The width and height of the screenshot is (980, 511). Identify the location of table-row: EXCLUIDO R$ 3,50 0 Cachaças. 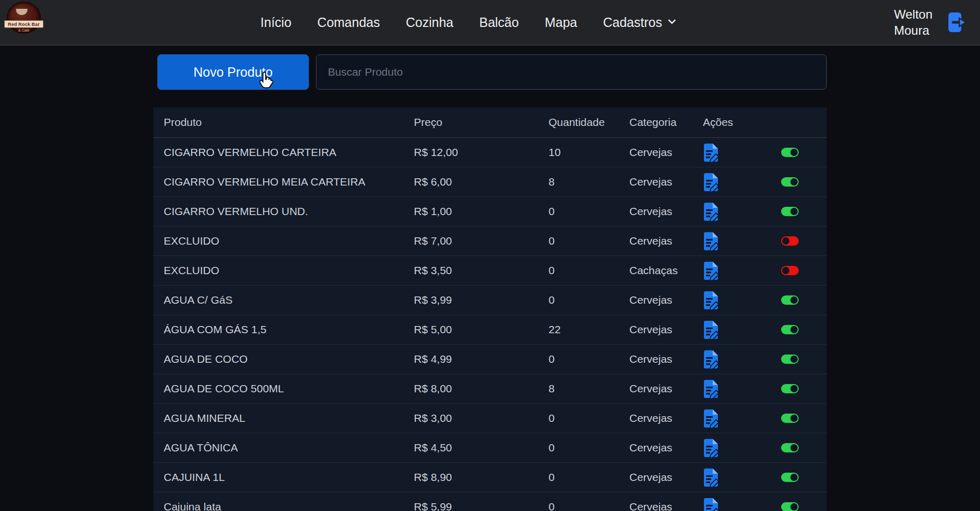
(490, 271).